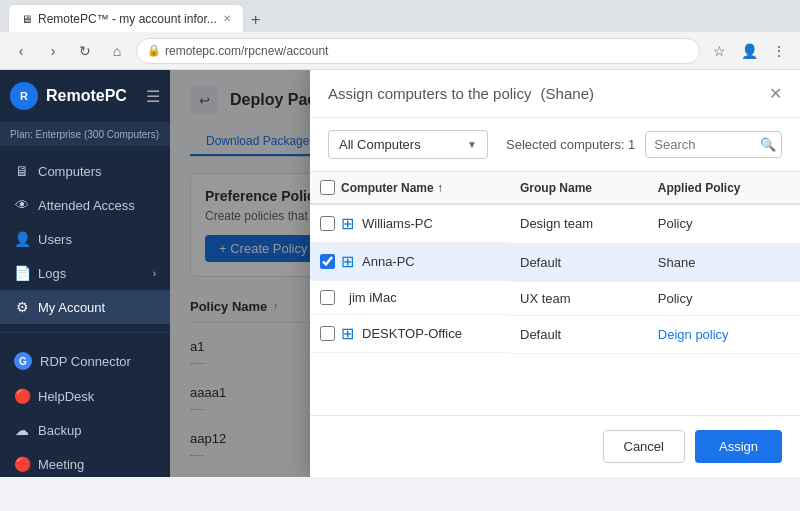 This screenshot has width=800, height=511. What do you see at coordinates (402, 334) in the screenshot?
I see `computer-name-cell: ⊞ DESKTOP-Office` at bounding box center [402, 334].